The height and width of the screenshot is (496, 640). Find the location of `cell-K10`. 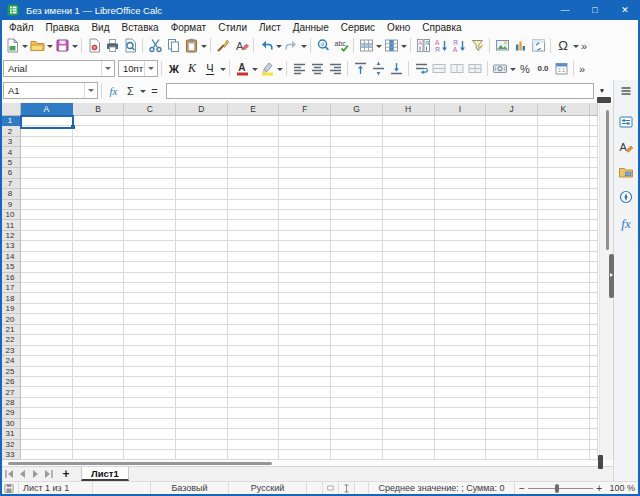

cell-K10 is located at coordinates (564, 215).